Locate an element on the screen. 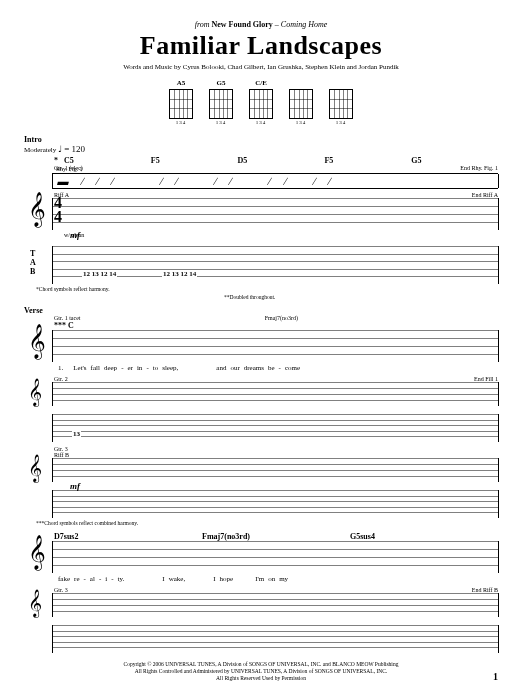 The image size is (522, 696). tab-number: 13 is located at coordinates (76, 434).